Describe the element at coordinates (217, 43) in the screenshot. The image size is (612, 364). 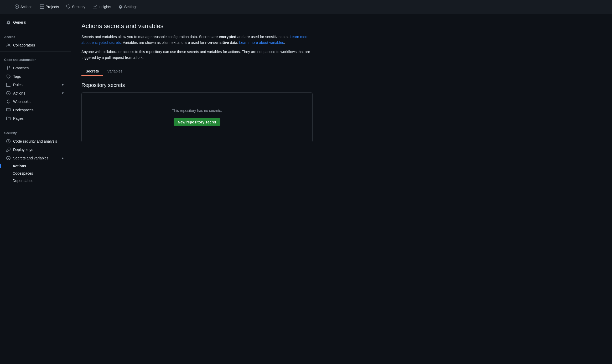
I see `desc-bold2: non-sensitive` at that location.